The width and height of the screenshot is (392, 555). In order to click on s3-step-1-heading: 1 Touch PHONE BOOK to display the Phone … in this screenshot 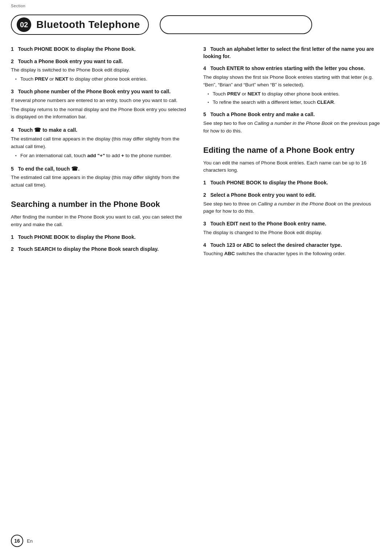, I will do `click(292, 183)`.